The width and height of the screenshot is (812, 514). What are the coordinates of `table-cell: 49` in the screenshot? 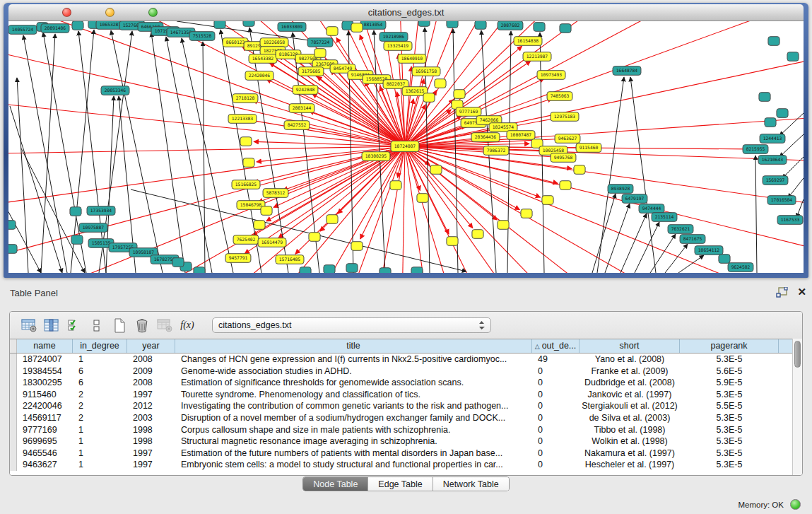 It's located at (555, 359).